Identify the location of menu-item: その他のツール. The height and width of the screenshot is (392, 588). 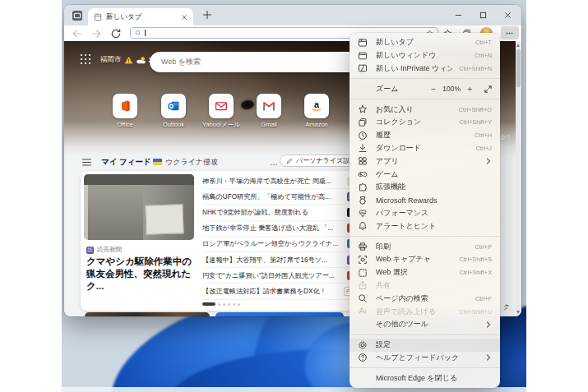
(424, 325).